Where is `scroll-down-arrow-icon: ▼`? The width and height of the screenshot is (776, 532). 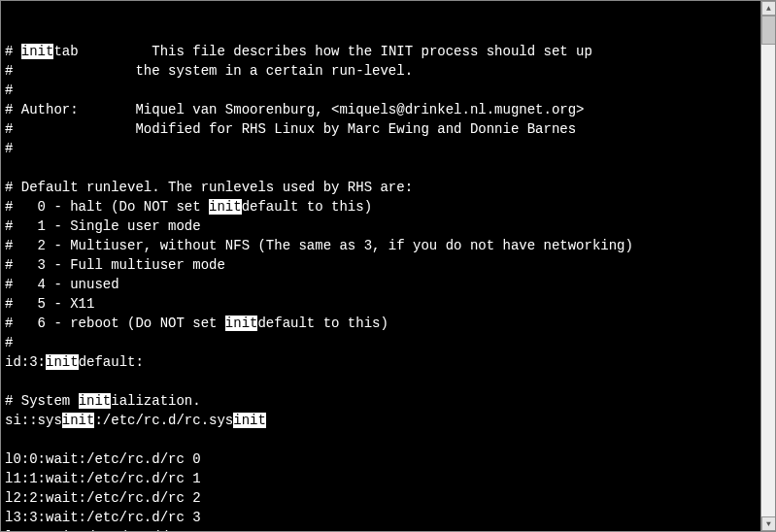 scroll-down-arrow-icon: ▼ is located at coordinates (769, 524).